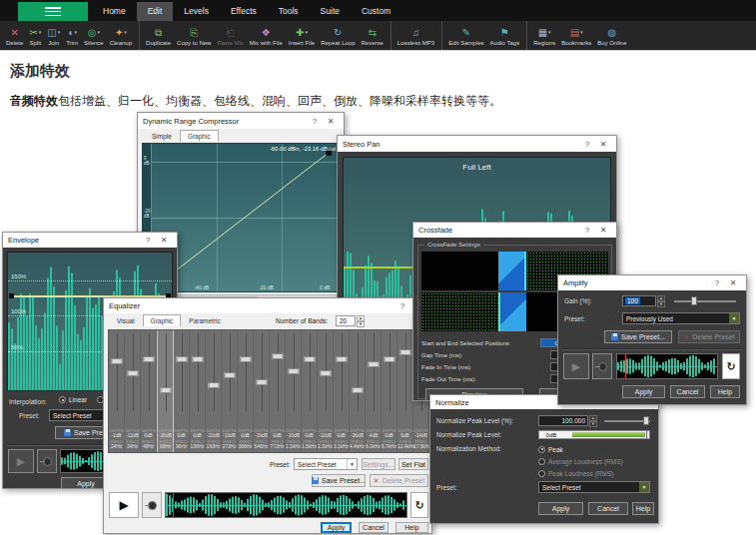 This screenshot has height=535, width=756. What do you see at coordinates (465, 36) in the screenshot?
I see `ribbon-button: ✎ ▾ Edit Samples` at bounding box center [465, 36].